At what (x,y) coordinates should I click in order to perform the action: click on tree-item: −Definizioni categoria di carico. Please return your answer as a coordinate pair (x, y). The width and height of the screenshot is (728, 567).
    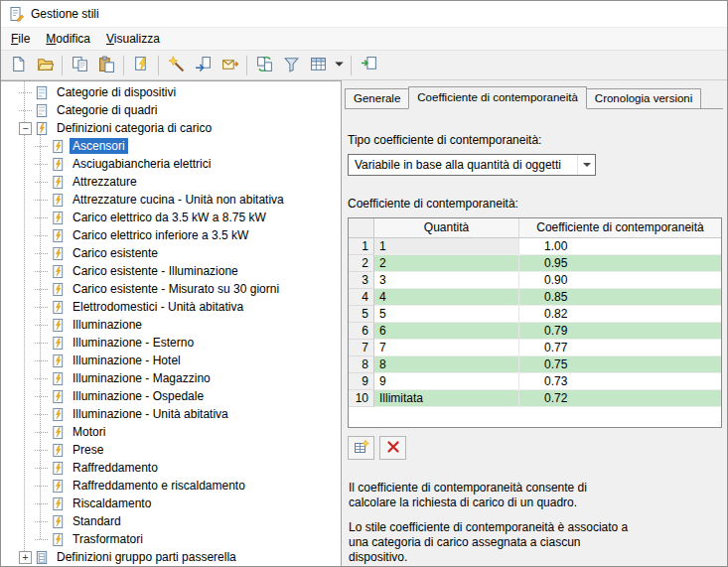
    Looking at the image, I should click on (171, 128).